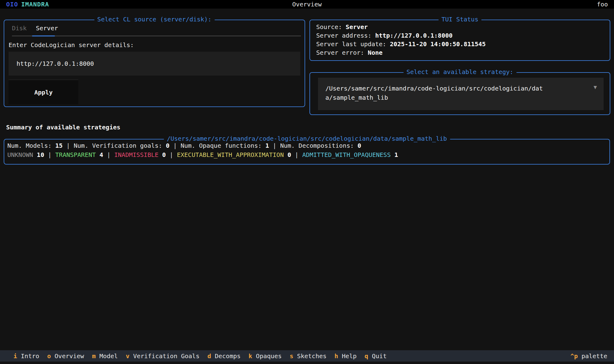 The height and width of the screenshot is (364, 614). Describe the element at coordinates (12, 4) in the screenshot. I see `logo-oio: OIO` at that location.